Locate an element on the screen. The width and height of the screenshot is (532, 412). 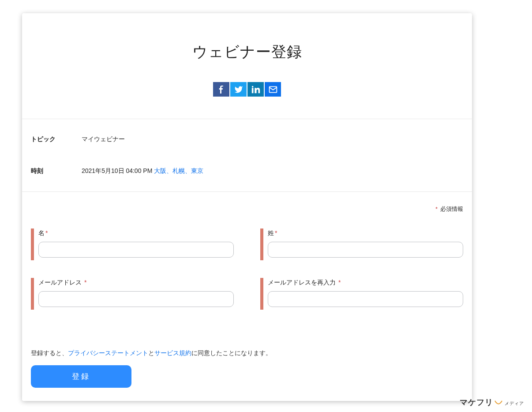
consent-text: 登録すると、プライバシーステートメントとサービス規約に同意したことになります。 is located at coordinates (247, 353).